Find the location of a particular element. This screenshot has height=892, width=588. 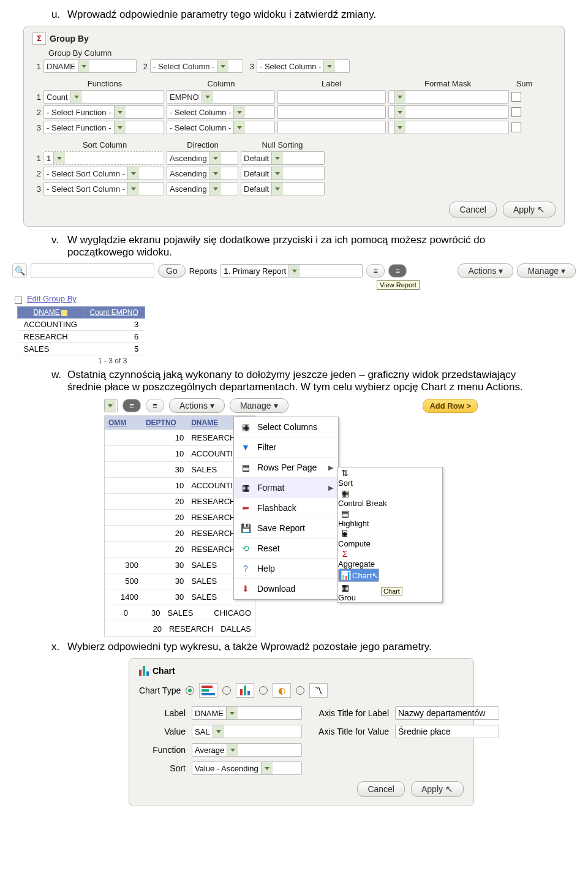

grid-header: OMM DEPTNO DNAME is located at coordinates (180, 423).